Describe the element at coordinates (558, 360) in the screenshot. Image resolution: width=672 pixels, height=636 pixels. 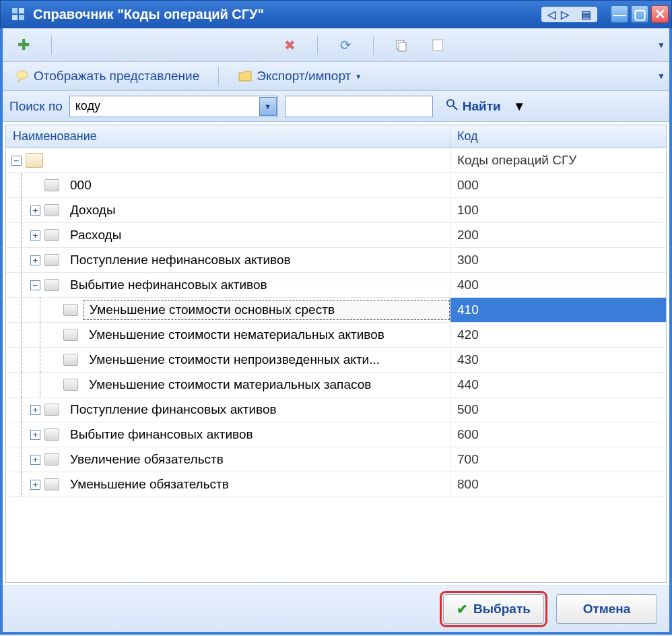
I see `tree-node-code: 430` at that location.